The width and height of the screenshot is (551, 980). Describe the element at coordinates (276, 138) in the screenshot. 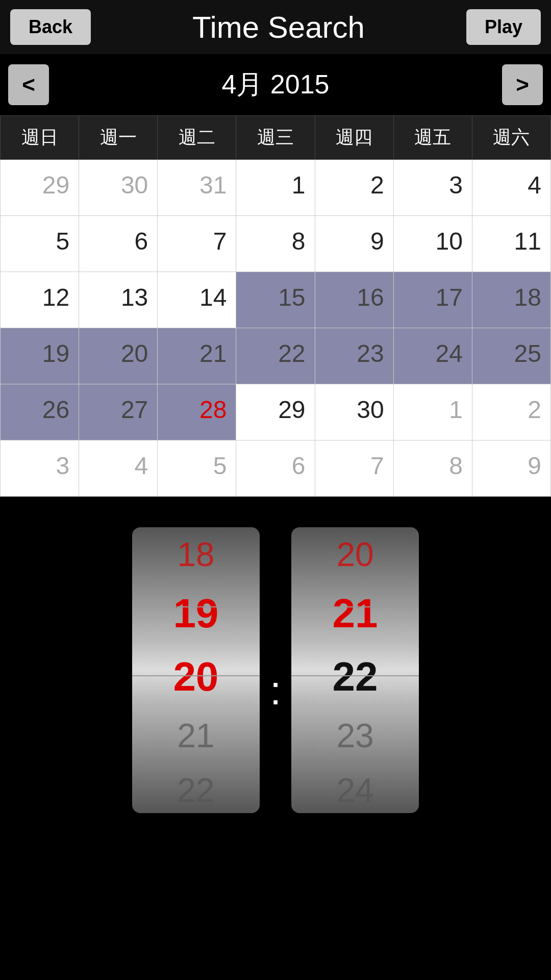

I see `weekday-header-row: 週日週一週二週三週四週五週六` at that location.